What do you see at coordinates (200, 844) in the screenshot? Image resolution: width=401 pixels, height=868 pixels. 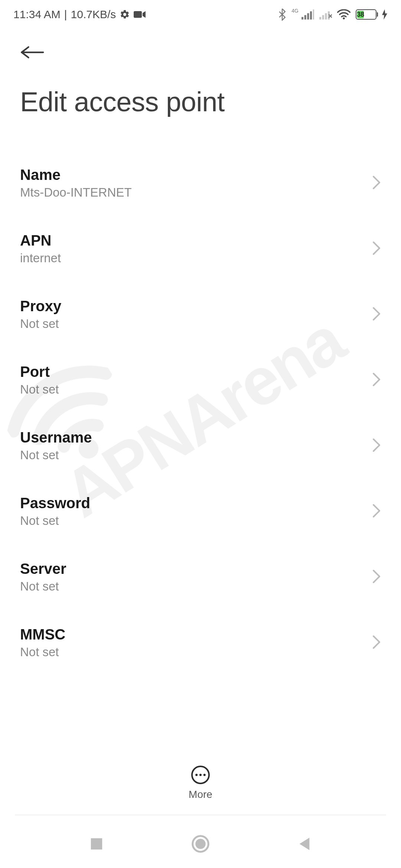 I see `system-nav-bar` at bounding box center [200, 844].